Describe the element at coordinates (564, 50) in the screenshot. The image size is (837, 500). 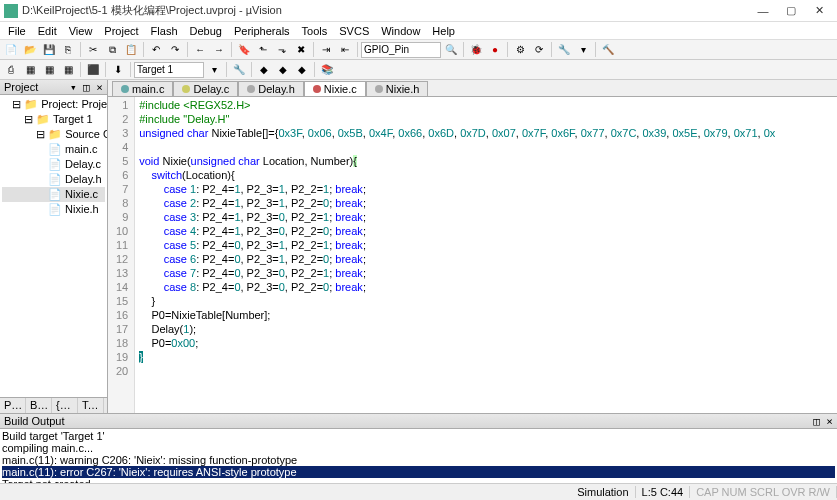
I see `target-options-icon: 🔧` at that location.